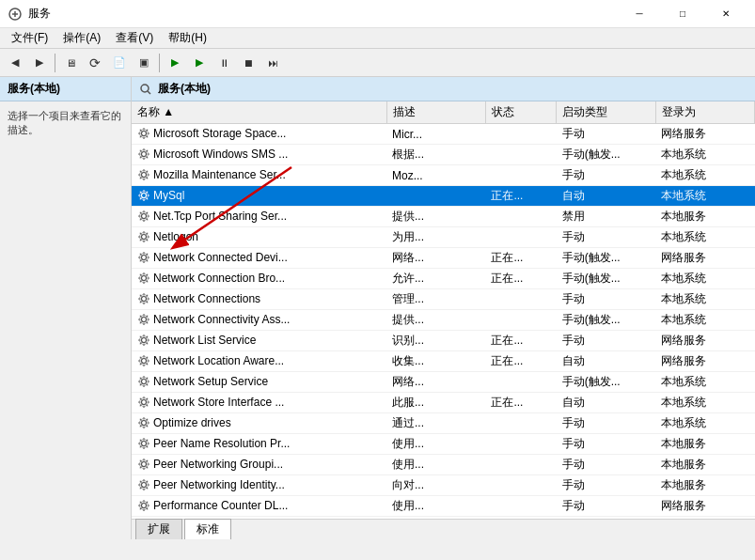 Image resolution: width=755 pixels, height=560 pixels. What do you see at coordinates (521, 258) in the screenshot?
I see `service-status-cell: 正在...` at bounding box center [521, 258].